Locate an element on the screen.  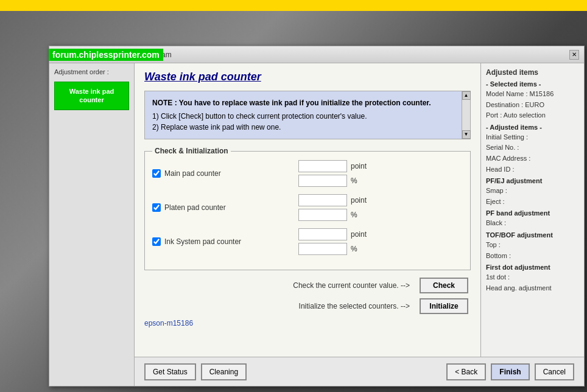
model-name: Model Name : M15186 is located at coordinates (532, 94).